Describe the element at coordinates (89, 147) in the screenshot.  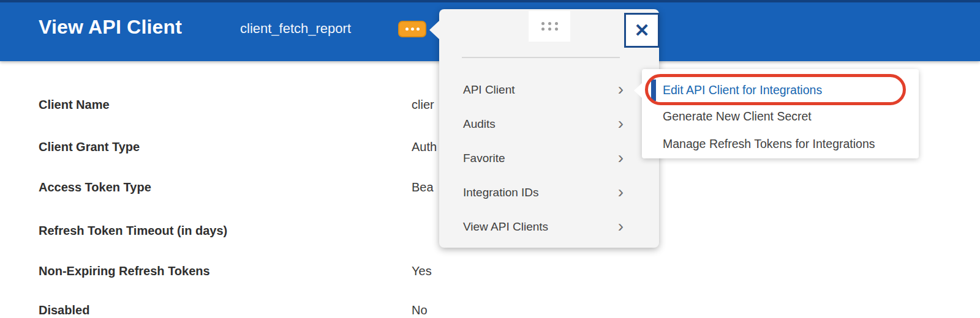
I see `field-label: Client Grant Type` at that location.